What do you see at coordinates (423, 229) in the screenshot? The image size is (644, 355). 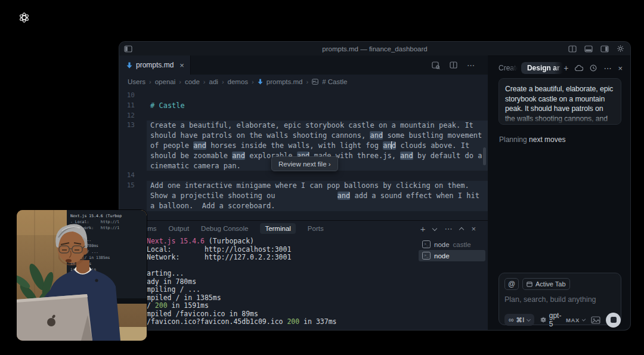 I see `new-terminal-icon: +` at bounding box center [423, 229].